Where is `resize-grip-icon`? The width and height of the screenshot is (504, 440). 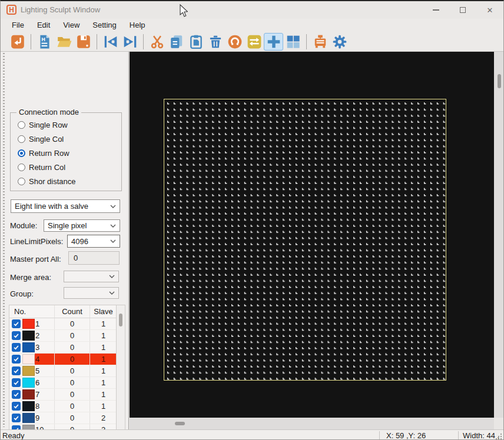 resize-grip-icon is located at coordinates (499, 436).